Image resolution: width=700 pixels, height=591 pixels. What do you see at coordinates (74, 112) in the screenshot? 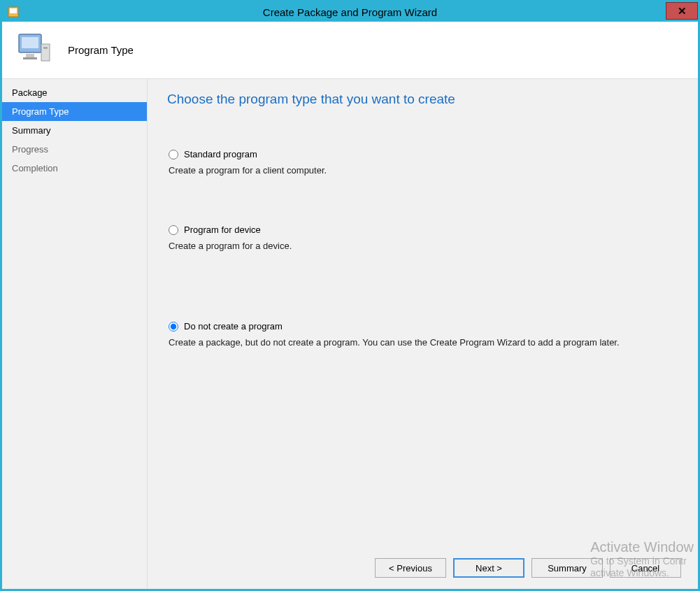
I see `sidebar-step-program-type: Program Type` at bounding box center [74, 112].